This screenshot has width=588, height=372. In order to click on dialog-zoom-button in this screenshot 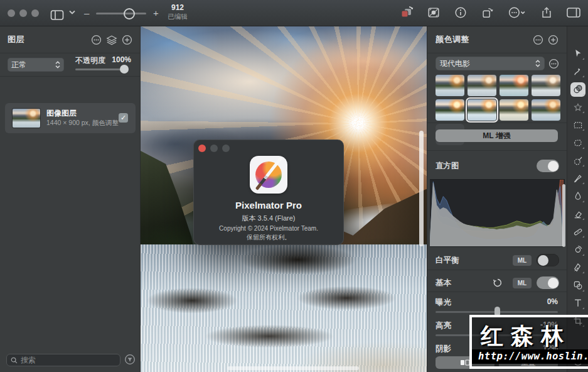, I will do `click(226, 148)`.